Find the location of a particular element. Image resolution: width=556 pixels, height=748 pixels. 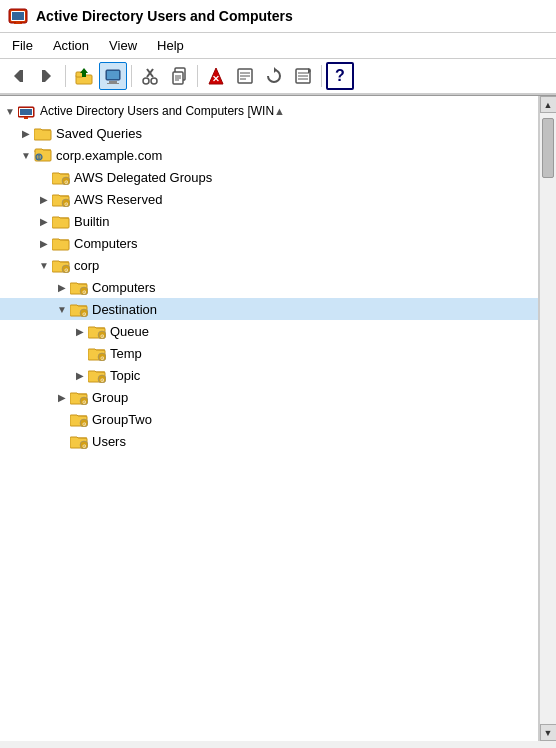

refresh-button is located at coordinates (274, 76).